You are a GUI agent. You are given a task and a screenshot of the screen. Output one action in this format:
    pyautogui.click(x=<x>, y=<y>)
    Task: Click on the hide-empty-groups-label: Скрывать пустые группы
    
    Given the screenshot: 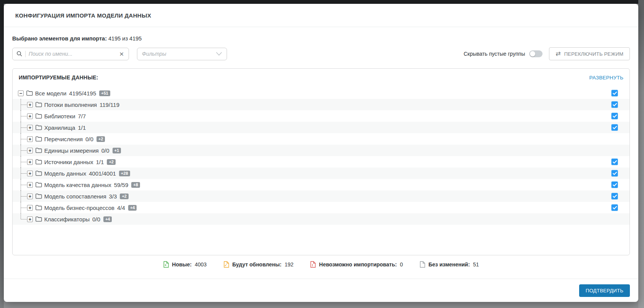 What is the action you would take?
    pyautogui.click(x=494, y=54)
    